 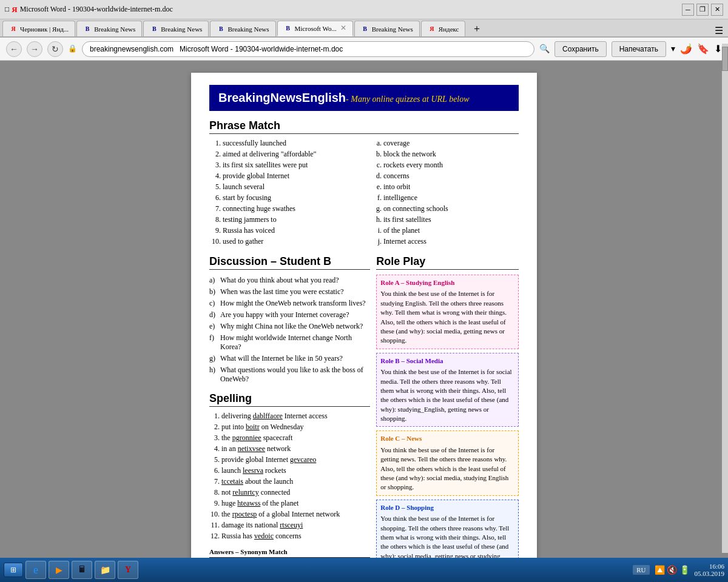 What do you see at coordinates (725, 298) in the screenshot?
I see `scrollbar` at bounding box center [725, 298].